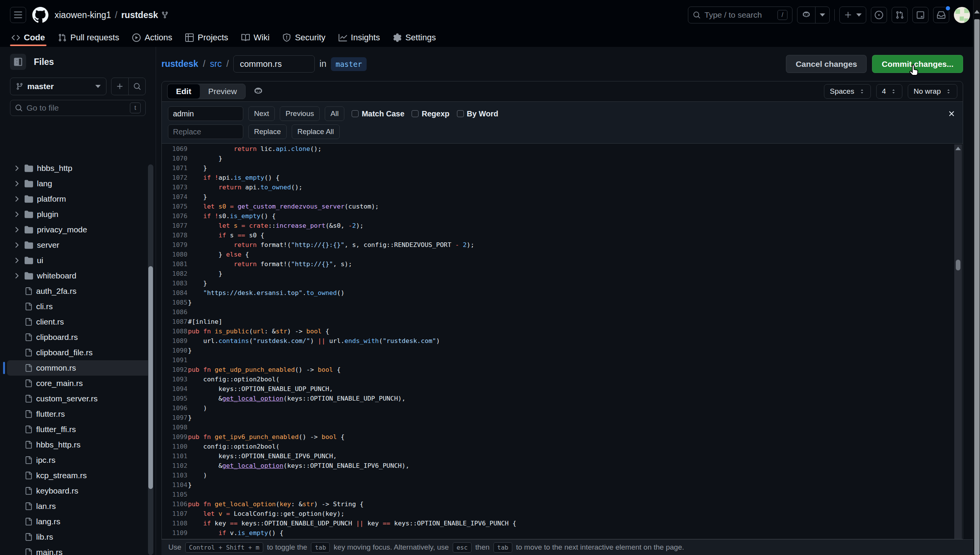 This screenshot has height=555, width=980. What do you see at coordinates (58, 86) in the screenshot?
I see `branch-selector: master` at bounding box center [58, 86].